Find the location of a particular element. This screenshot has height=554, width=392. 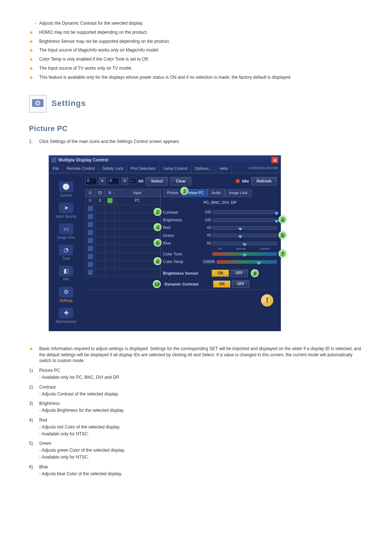

note-hdmi2: HDMI2 may not be supported depending on … is located at coordinates (196, 33).